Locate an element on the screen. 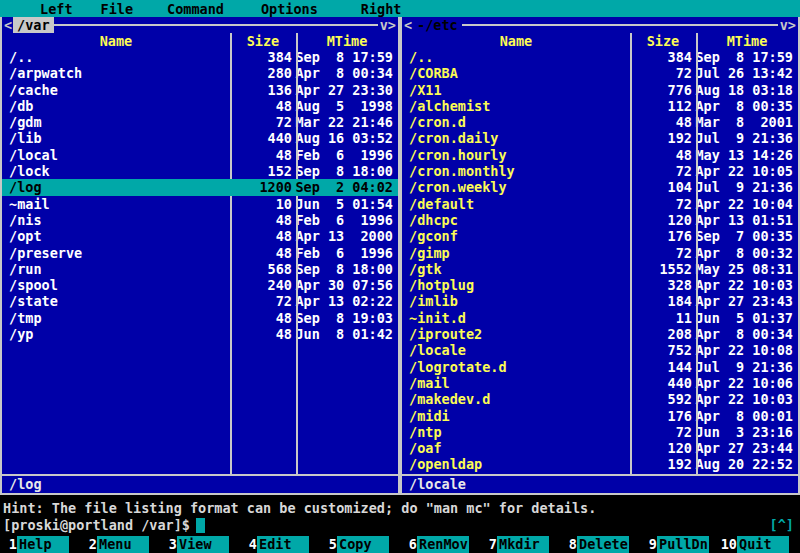 The image size is (800, 553). file-row: /cron.d48Mar 8 2001 is located at coordinates (600, 122).